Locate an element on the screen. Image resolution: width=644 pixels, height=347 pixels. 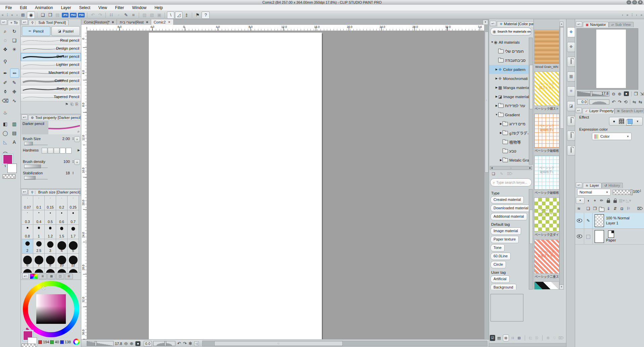
tone-effect-button is located at coordinates (621, 121).